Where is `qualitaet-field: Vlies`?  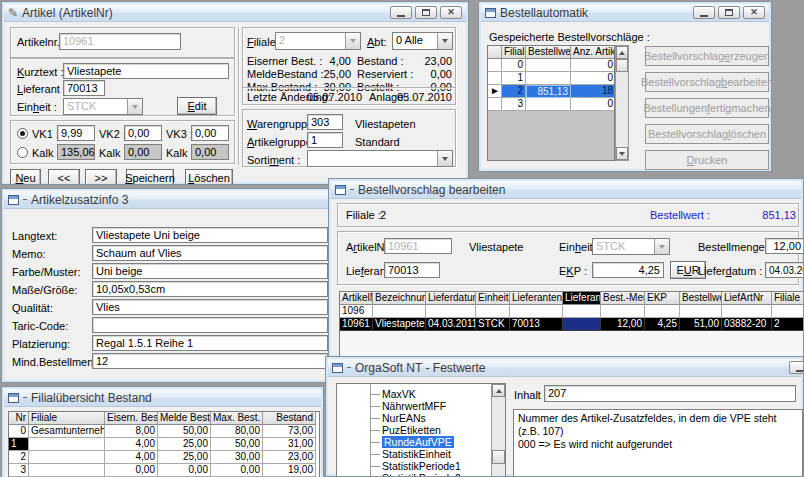
qualitaet-field: Vlies is located at coordinates (210, 307).